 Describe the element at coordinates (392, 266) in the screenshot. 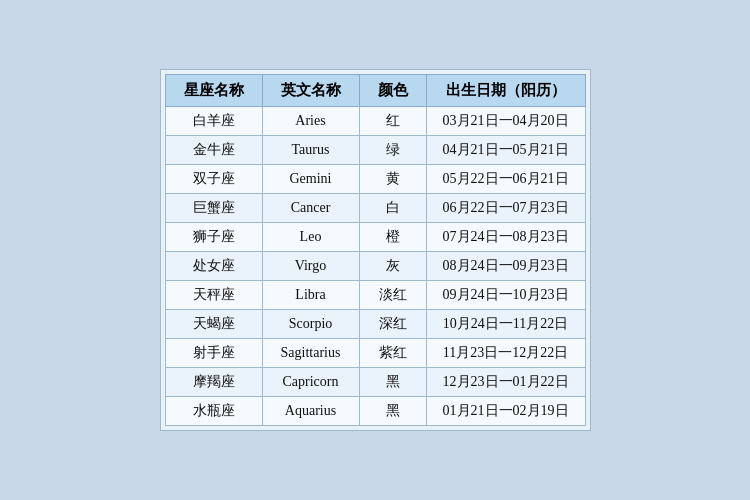

I see `cell-color: 灰` at that location.